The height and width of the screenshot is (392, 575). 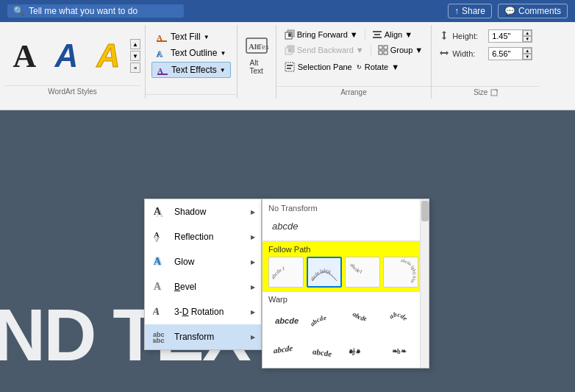 What do you see at coordinates (25, 56) in the screenshot?
I see `wordart-sample-black: A` at bounding box center [25, 56].